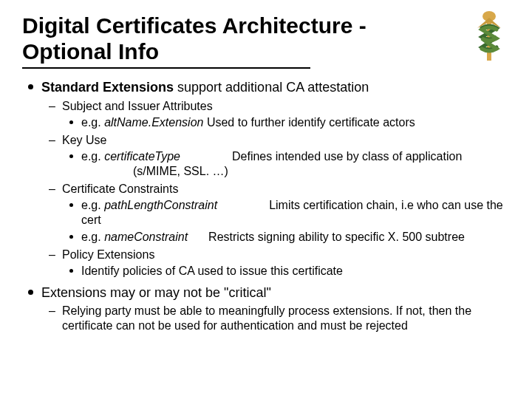  Describe the element at coordinates (180, 171) in the screenshot. I see `desc-b: (s/MIME, SSL. …)` at that location.